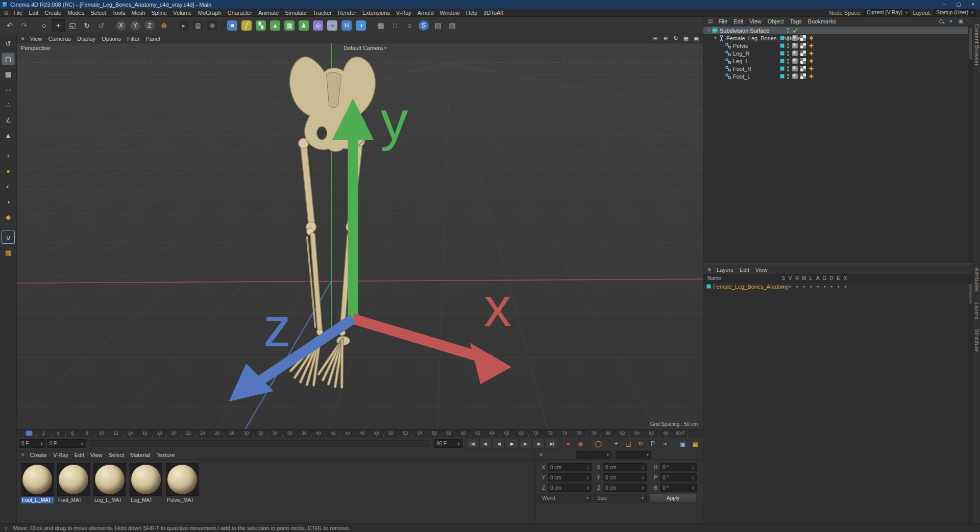 The height and width of the screenshot is (532, 980). What do you see at coordinates (260, 444) in the screenshot?
I see `power-slider` at bounding box center [260, 444].